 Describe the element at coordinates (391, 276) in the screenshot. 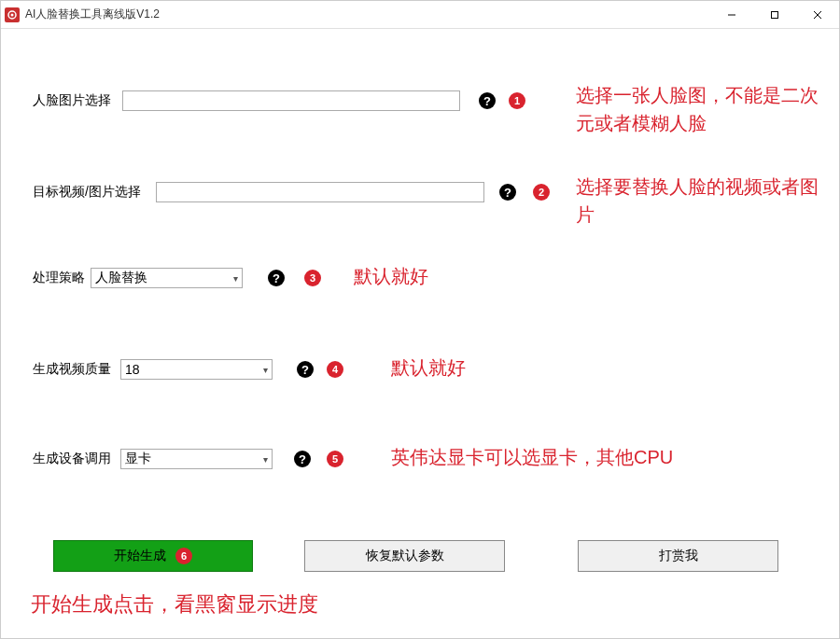

I see `hint-3: 默认就好` at that location.